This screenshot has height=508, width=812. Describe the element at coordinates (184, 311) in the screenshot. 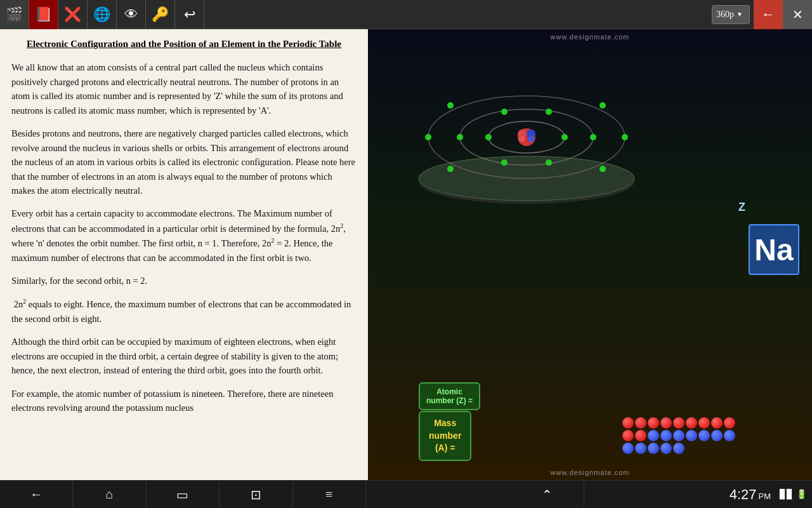

I see `paragraph-5: 2n2 equals to eight. Hence, the maximum …` at that location.